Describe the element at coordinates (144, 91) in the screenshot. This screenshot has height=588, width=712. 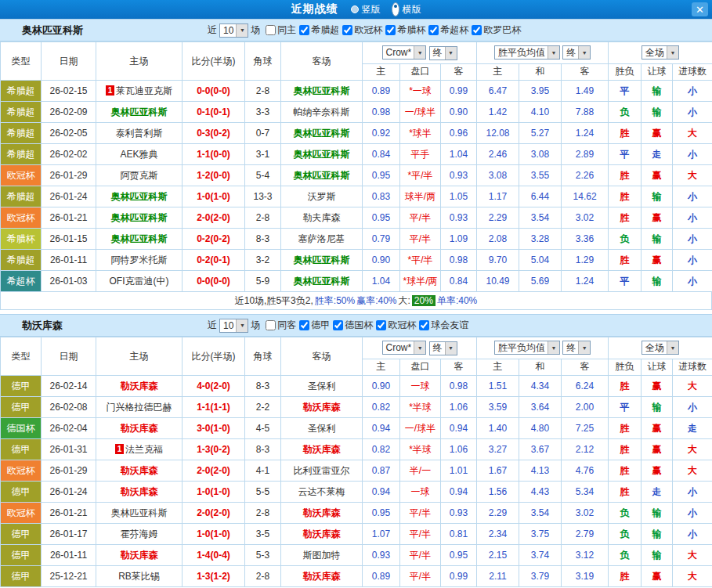
I see `home-team-link: 莱瓦迪亚克斯` at that location.